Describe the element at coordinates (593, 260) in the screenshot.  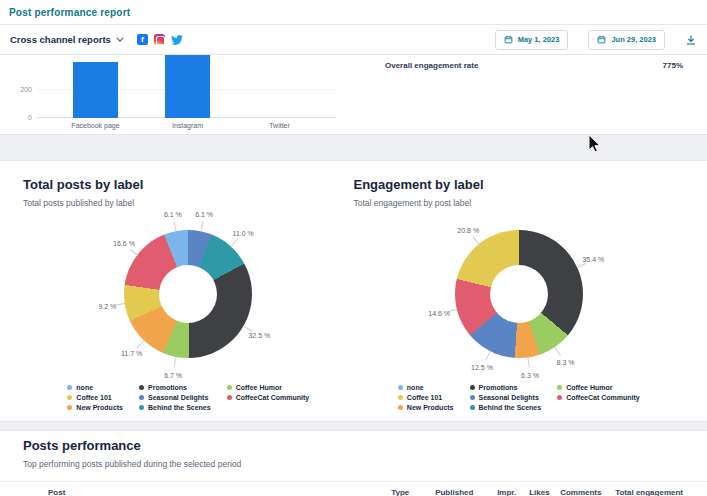
I see `donut-percent-label: 35.4 %` at that location.